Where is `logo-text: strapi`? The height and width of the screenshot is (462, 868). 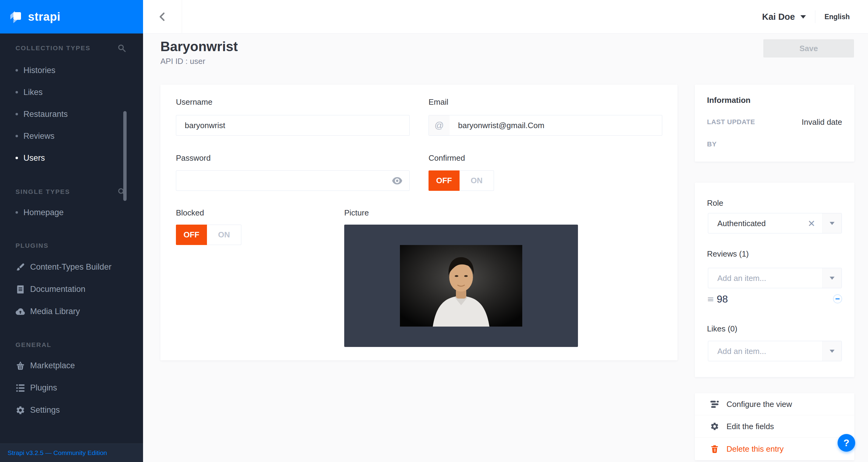 logo-text: strapi is located at coordinates (44, 17).